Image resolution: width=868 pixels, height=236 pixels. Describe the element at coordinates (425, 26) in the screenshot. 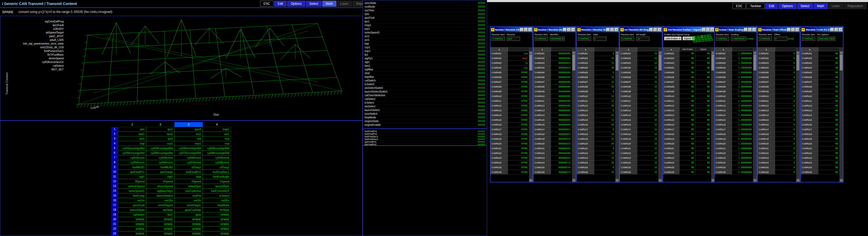

I see `watch-row: map1 #####` at that location.